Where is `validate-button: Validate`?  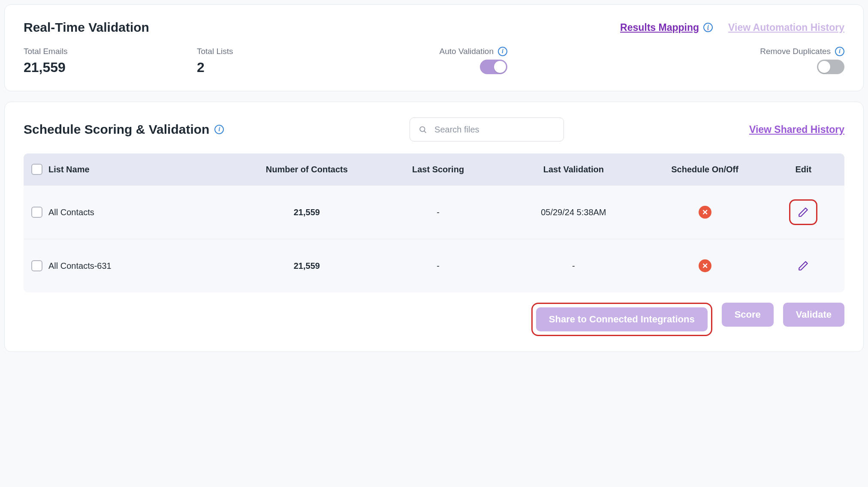
validate-button: Validate is located at coordinates (814, 315).